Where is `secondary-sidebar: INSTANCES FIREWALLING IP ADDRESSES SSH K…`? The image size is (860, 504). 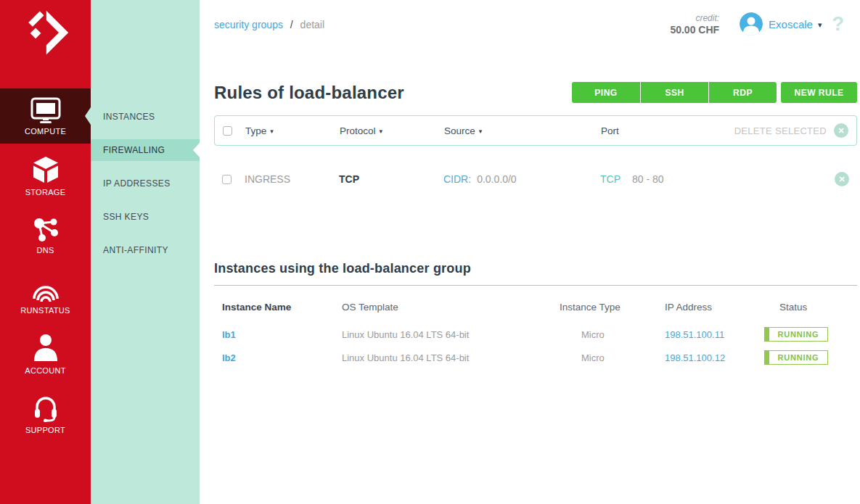 secondary-sidebar: INSTANCES FIREWALLING IP ADDRESSES SSH K… is located at coordinates (145, 252).